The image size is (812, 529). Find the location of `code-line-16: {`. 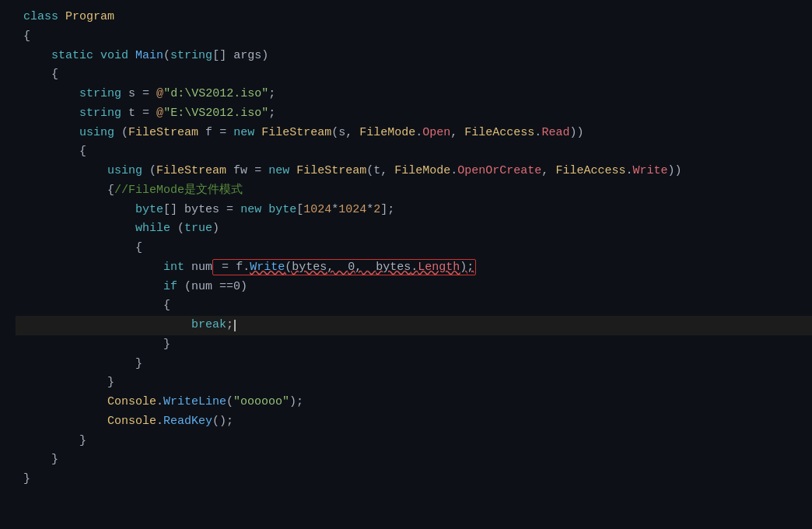

code-line-16: { is located at coordinates (414, 307).